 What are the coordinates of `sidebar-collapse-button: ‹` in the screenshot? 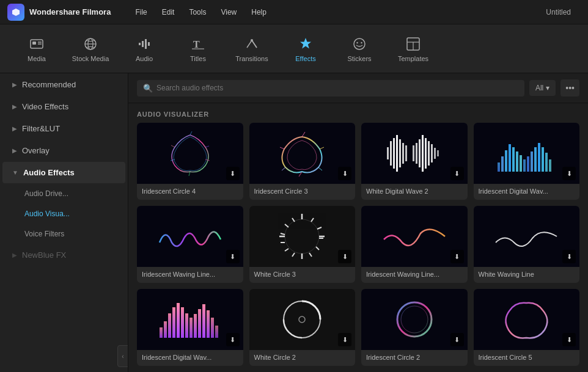 It's located at (123, 356).